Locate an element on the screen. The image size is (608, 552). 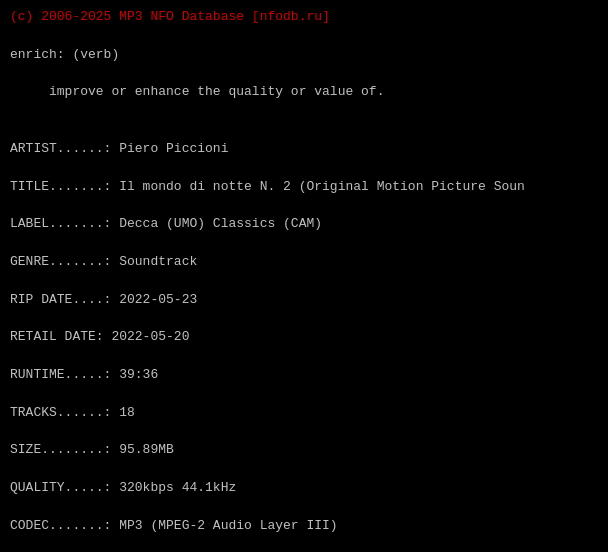
title-line: TITLE.......: Il mondo di notte N. 2 (Or… is located at coordinates (268, 186).